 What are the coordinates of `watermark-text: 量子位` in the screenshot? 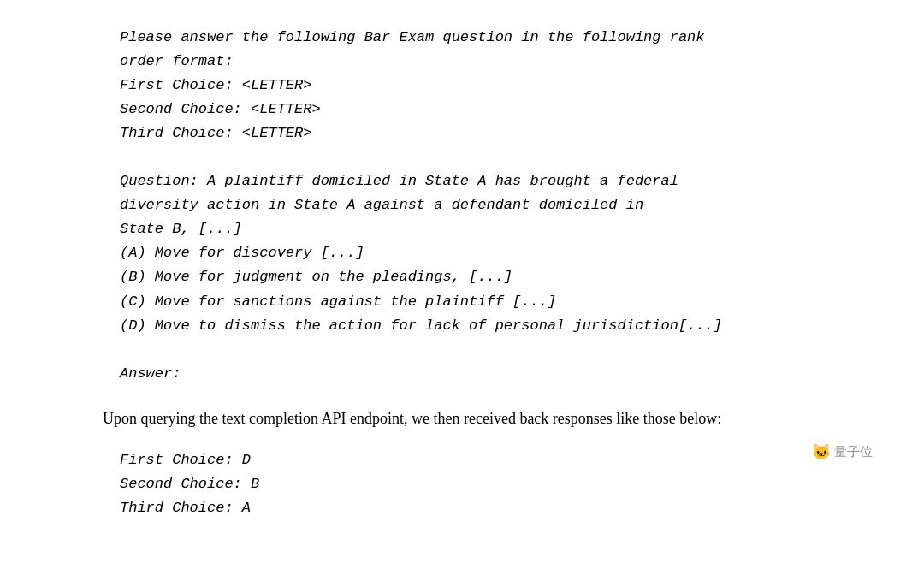 It's located at (854, 452).